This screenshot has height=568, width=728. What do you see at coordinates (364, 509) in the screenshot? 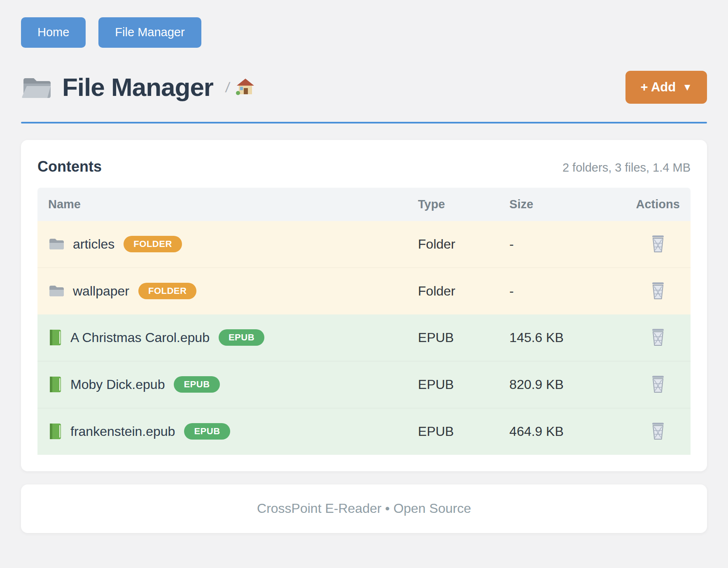
I see `footer-text: CrossPoint E-Reader • Open Source` at bounding box center [364, 509].